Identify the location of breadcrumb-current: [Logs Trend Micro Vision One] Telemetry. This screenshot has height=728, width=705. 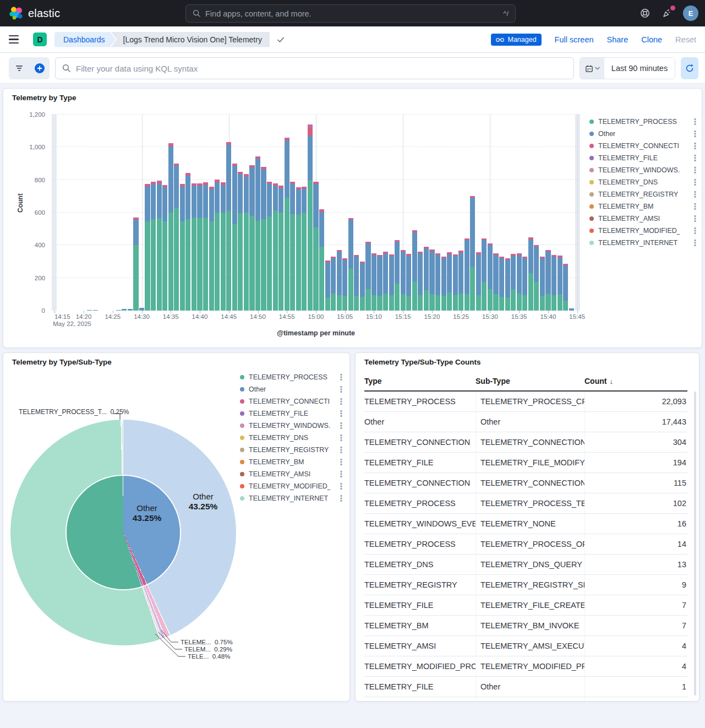
(190, 40).